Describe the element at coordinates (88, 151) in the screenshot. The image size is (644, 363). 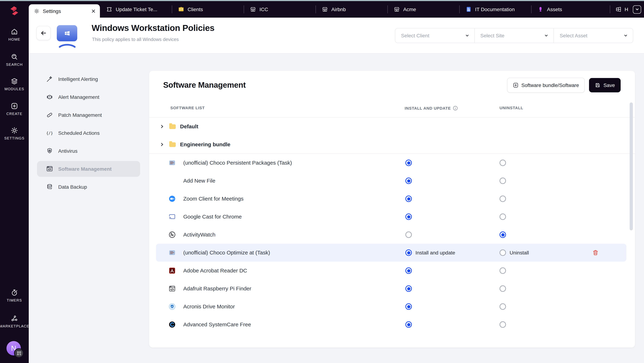
I see `nav-item-antivirus: Antivirus` at that location.